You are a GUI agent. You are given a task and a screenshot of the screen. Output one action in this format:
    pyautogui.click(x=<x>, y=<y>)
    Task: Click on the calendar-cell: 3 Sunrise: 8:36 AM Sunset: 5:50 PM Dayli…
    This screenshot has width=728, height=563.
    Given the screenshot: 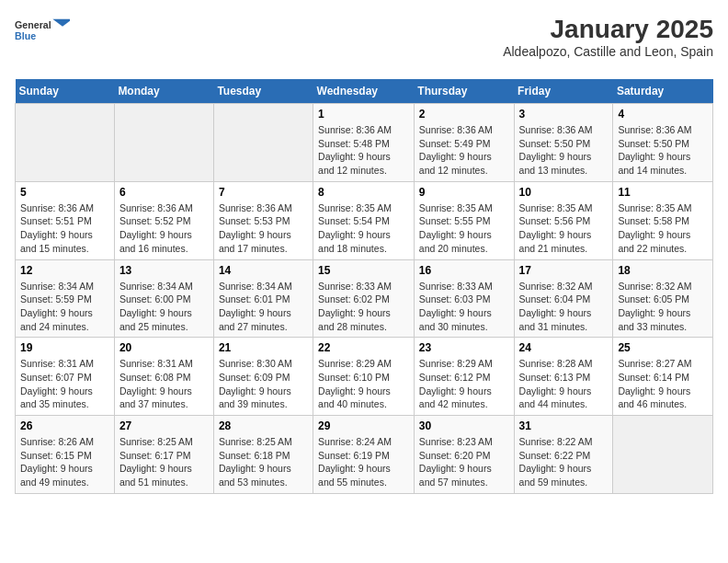 What is the action you would take?
    pyautogui.click(x=563, y=144)
    